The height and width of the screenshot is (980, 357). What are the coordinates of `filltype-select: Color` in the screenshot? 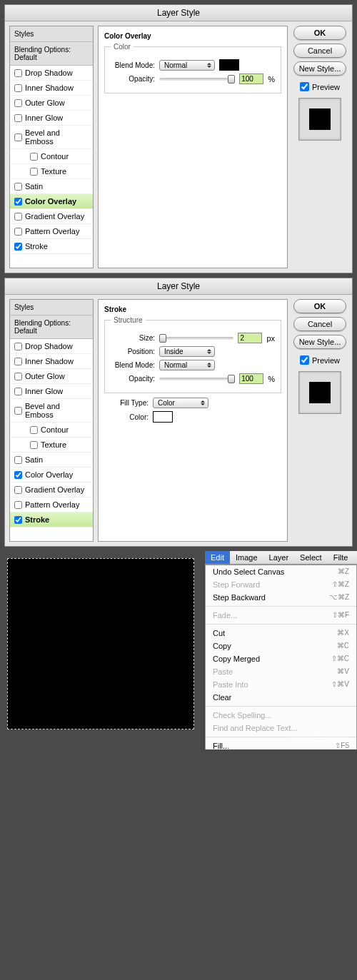 It's located at (181, 403).